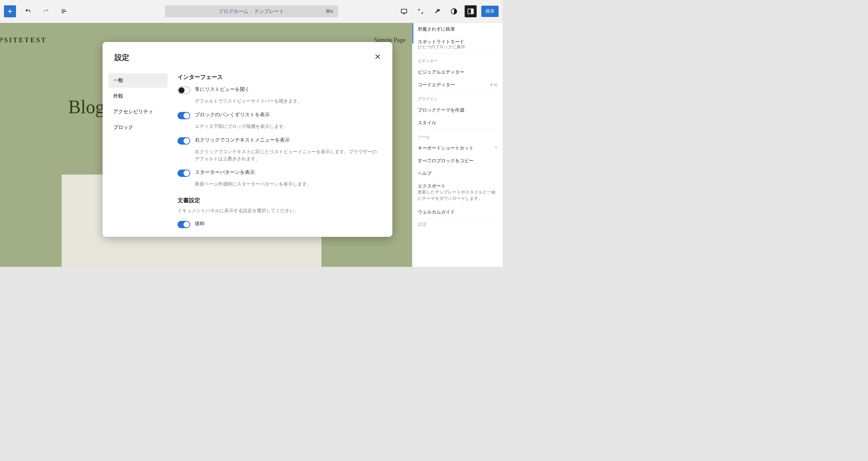  I want to click on redo-button, so click(46, 11).